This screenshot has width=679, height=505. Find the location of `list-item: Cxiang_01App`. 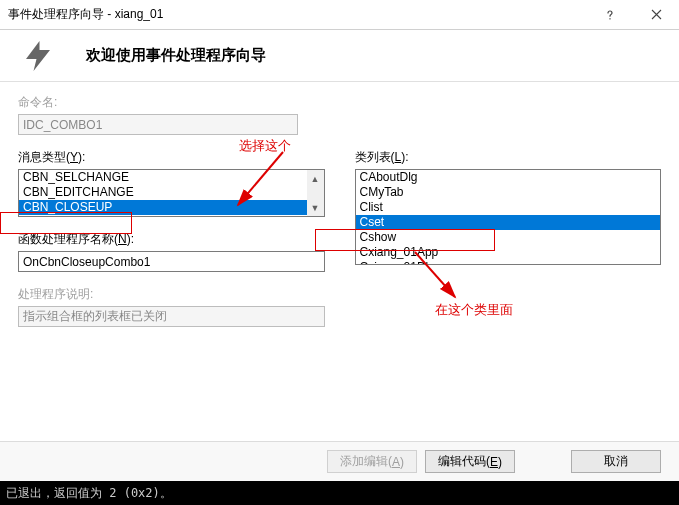

list-item: Cxiang_01App is located at coordinates (508, 252).